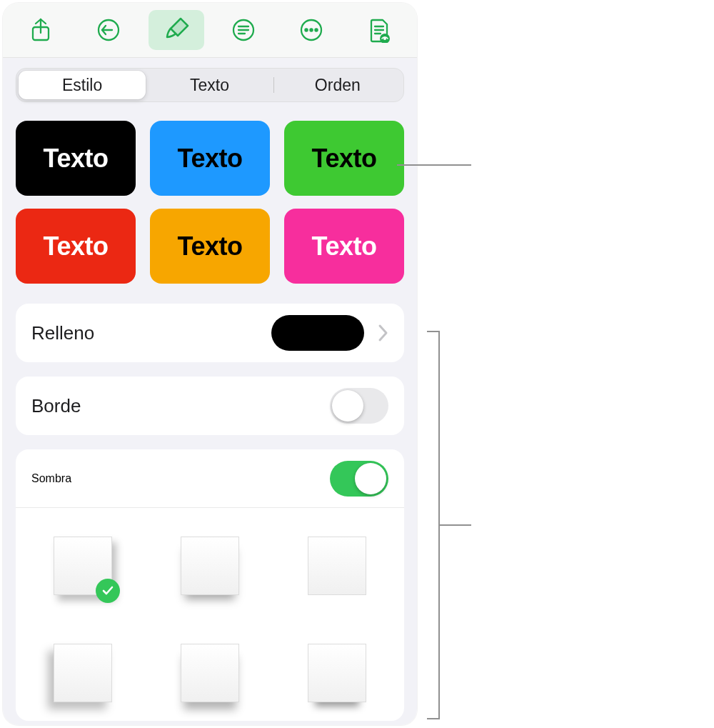 This screenshot has width=714, height=728. What do you see at coordinates (344, 246) in the screenshot?
I see `preset-swatch-5: Texto` at bounding box center [344, 246].